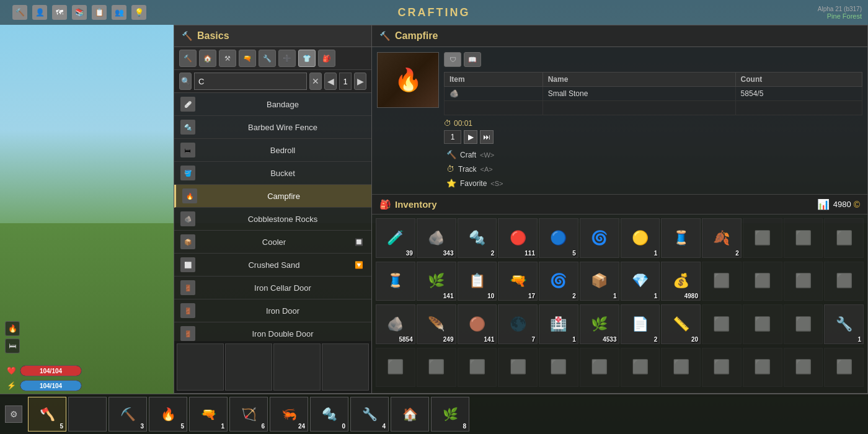 This screenshot has width=868, height=434. I want to click on cat-medical-icon: ➕, so click(287, 58).